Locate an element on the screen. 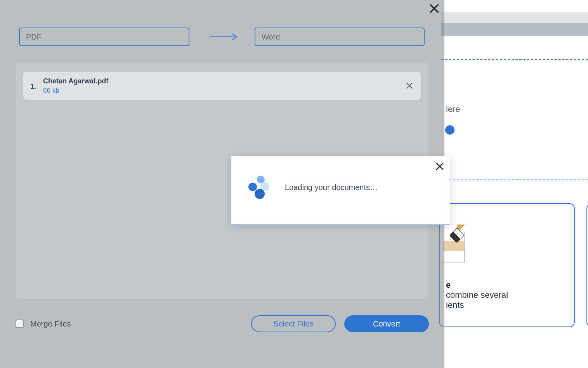 Image resolution: width=588 pixels, height=368 pixels. loading-dialog: Loading your documents… is located at coordinates (341, 190).